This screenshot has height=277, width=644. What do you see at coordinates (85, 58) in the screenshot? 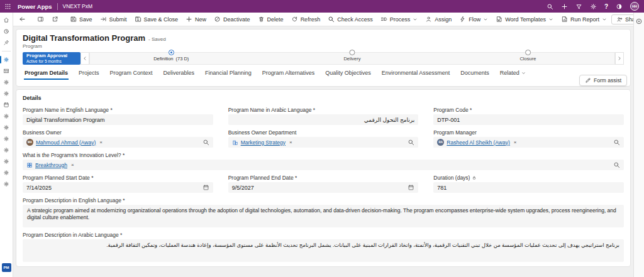
I see `chevron-left-icon` at bounding box center [85, 58].